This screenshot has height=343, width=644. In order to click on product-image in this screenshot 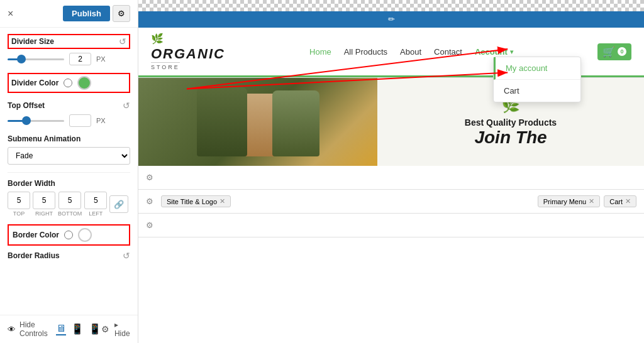, I will do `click(258, 122)`.